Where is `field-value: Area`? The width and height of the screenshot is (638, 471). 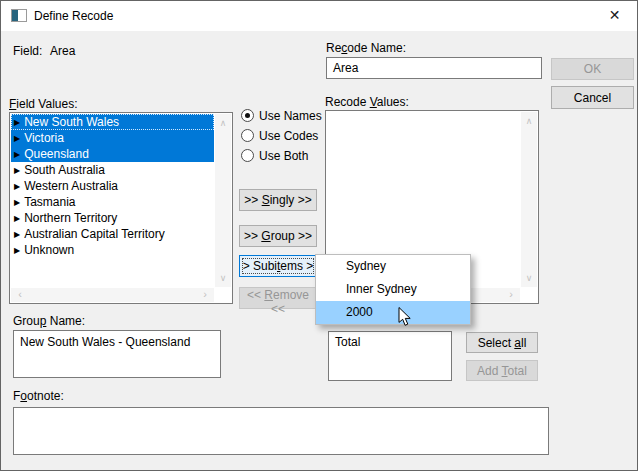
field-value: Area is located at coordinates (62, 51).